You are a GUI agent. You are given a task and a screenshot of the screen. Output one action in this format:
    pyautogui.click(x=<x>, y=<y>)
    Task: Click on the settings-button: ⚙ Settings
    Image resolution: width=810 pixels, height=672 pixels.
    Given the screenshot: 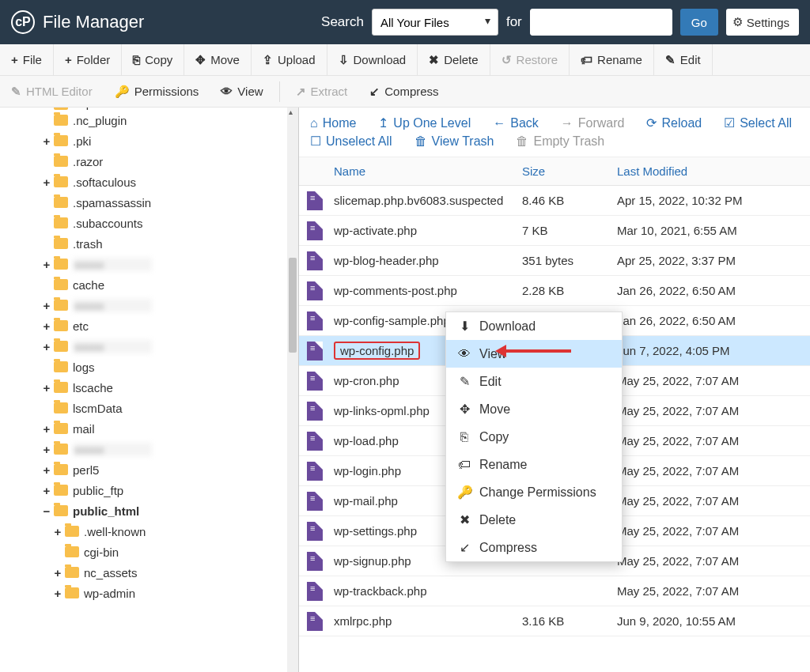 What is the action you would take?
    pyautogui.click(x=763, y=22)
    